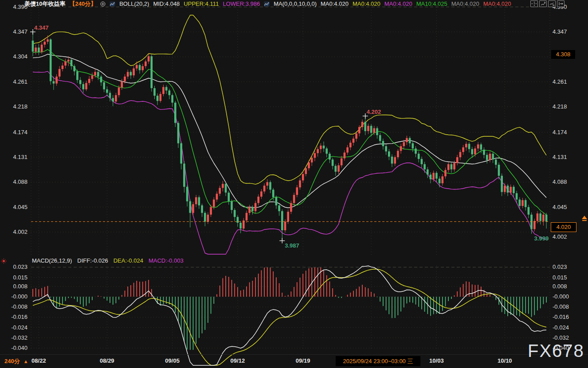 Image resolution: width=588 pixels, height=368 pixels. What do you see at coordinates (534, 4) in the screenshot?
I see `dot-grid-icon` at bounding box center [534, 4].